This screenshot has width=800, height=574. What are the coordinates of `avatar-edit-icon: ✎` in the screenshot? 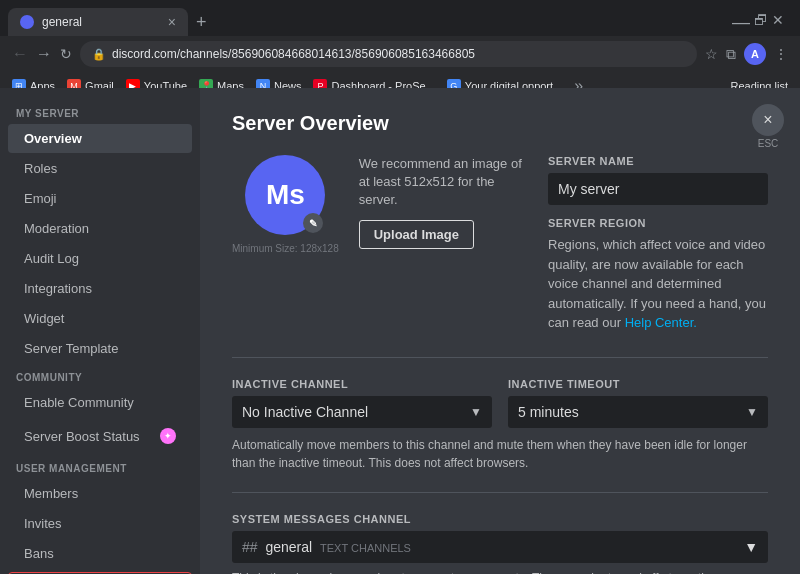 It's located at (313, 223).